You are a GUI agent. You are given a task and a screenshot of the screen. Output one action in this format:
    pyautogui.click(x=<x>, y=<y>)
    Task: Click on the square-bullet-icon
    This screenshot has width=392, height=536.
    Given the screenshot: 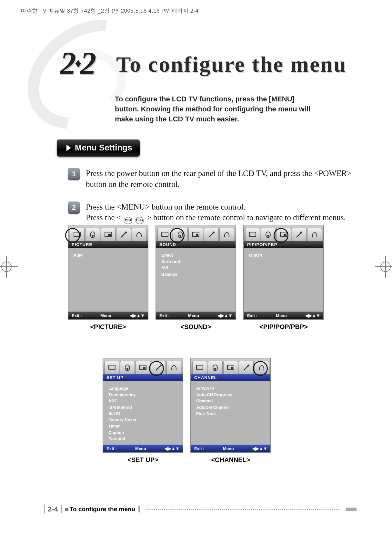 What is the action you would take?
    pyautogui.click(x=67, y=510)
    